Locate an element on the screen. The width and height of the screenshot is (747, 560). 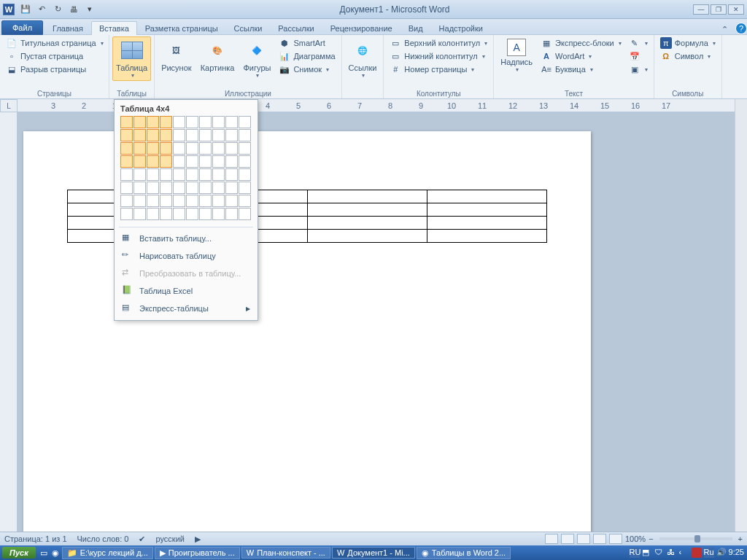
save-icon: 💾 is located at coordinates (26, 9).